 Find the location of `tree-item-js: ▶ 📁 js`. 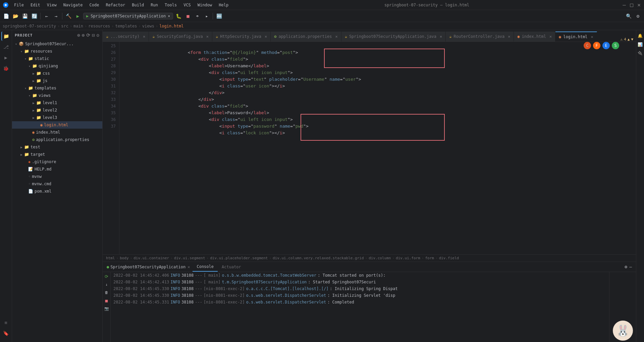

tree-item-js: ▶ 📁 js is located at coordinates (57, 81).